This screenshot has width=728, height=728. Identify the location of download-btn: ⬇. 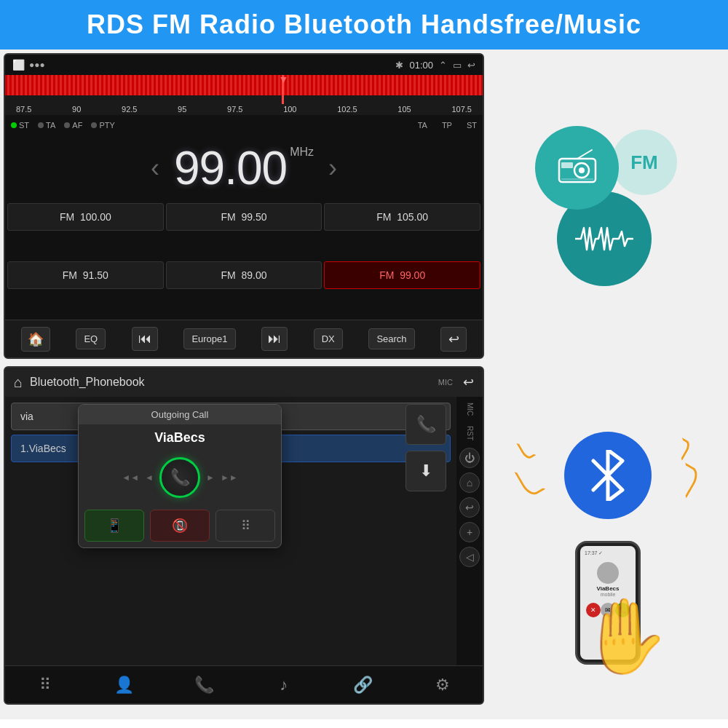
(426, 471).